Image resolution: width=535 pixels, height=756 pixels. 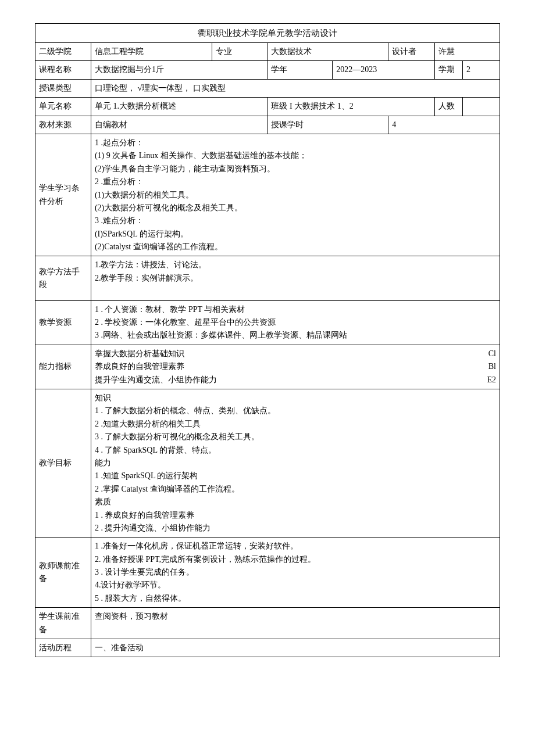 What do you see at coordinates (328, 52) in the screenshot?
I see `value-major: 大数据技术` at bounding box center [328, 52].